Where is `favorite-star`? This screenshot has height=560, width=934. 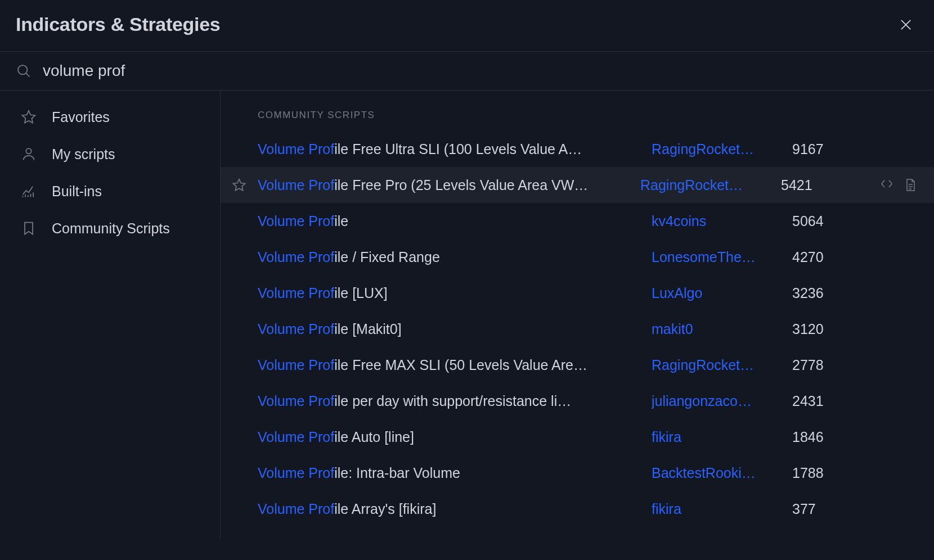
favorite-star is located at coordinates (239, 185).